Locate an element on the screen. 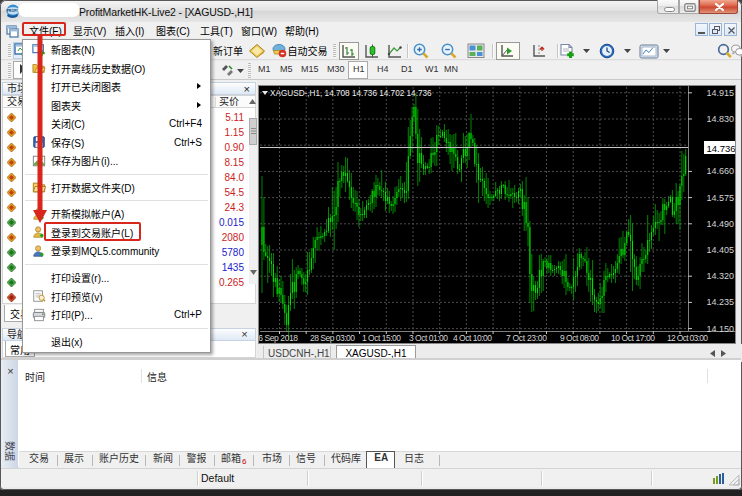 This screenshot has width=742, height=496. svg-text: 14.830 is located at coordinates (720, 119).